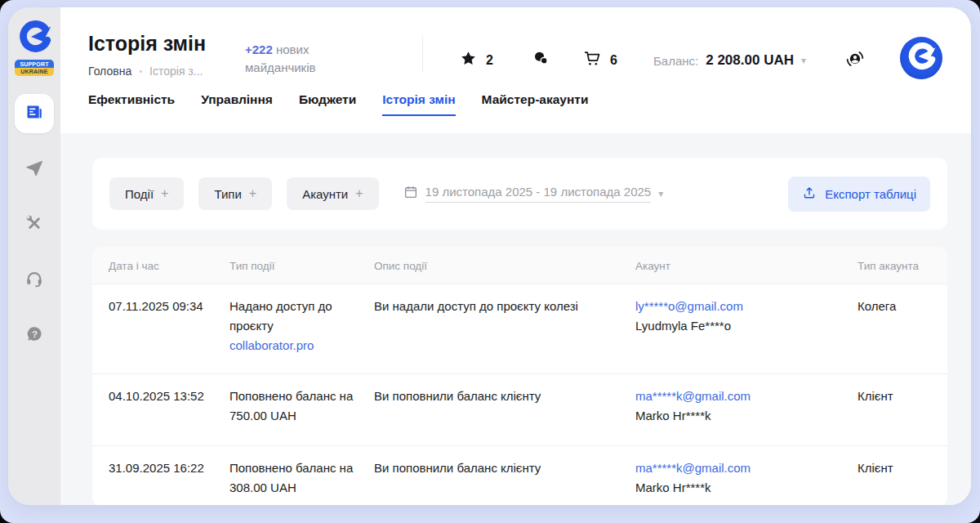 The height and width of the screenshot is (523, 980). What do you see at coordinates (34, 336) in the screenshot?
I see `question-bubble-icon: ?` at bounding box center [34, 336].